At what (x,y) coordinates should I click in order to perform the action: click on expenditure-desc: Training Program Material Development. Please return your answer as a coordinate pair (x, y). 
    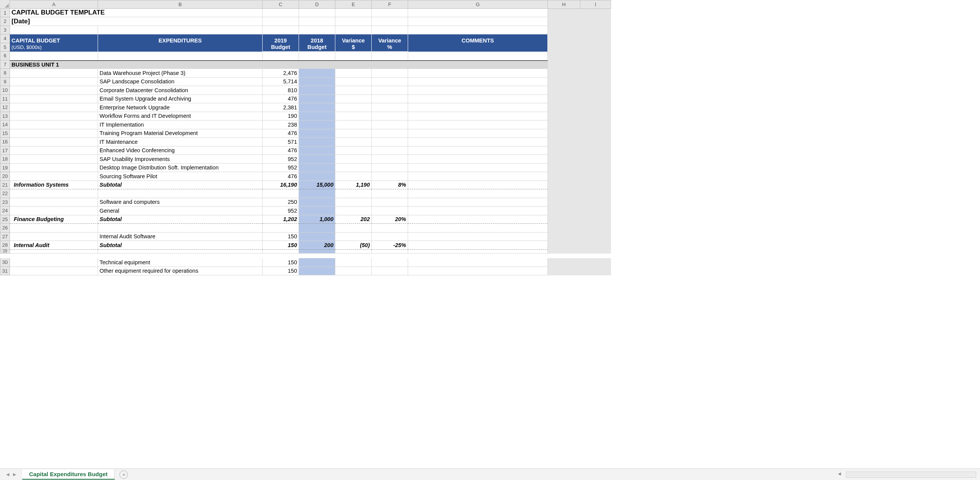
    Looking at the image, I should click on (180, 134).